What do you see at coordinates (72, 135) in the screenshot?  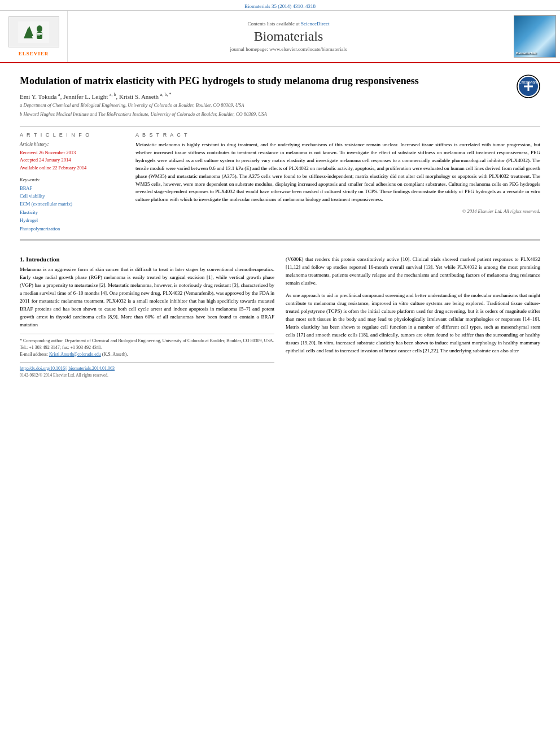 I see `article-info-heading: A R T I C L E I N F O` at bounding box center [72, 135].